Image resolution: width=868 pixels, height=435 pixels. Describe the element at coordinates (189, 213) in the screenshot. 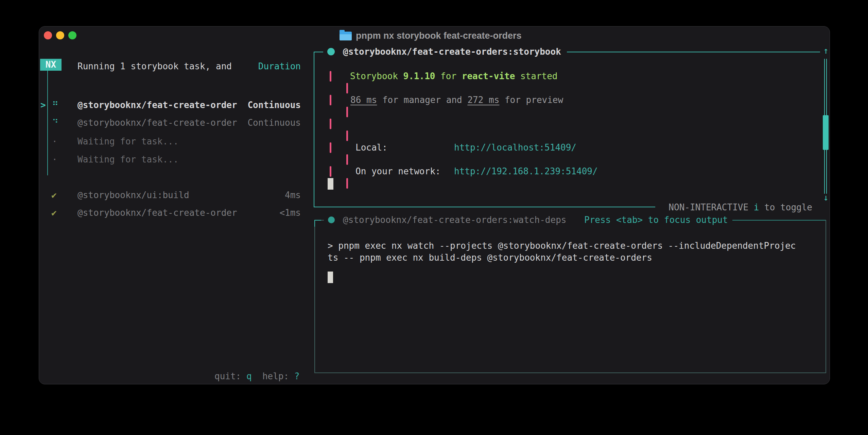

I see `completed-task-row: @storybooknx/feat-create-order <1ms` at that location.